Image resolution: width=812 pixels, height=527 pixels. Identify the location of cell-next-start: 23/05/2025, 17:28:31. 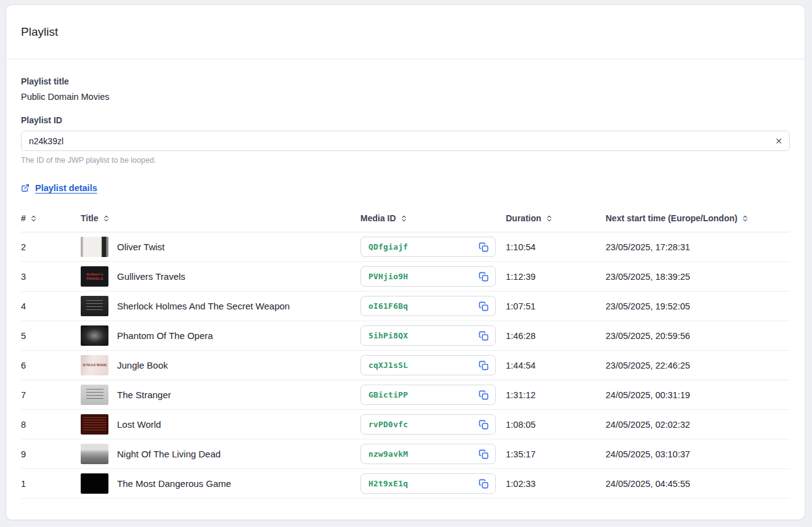
(697, 247).